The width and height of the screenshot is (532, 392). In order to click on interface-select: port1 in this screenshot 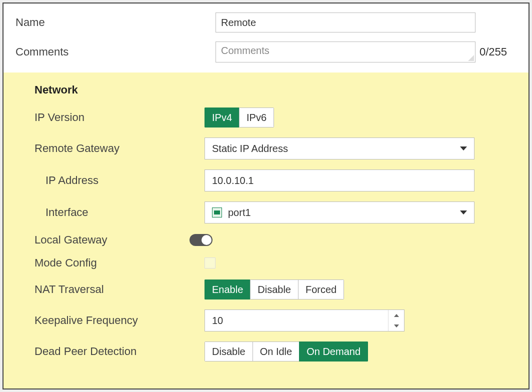, I will do `click(340, 212)`.